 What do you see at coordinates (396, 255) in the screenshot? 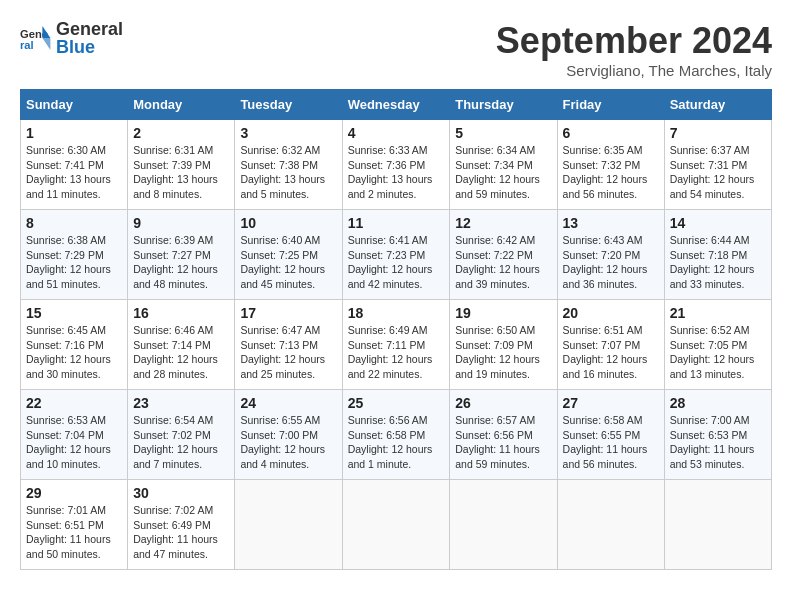
I see `week-row-2: 8Sunrise: 6:38 AMSunset: 7:29 PMDaylight…` at bounding box center [396, 255].